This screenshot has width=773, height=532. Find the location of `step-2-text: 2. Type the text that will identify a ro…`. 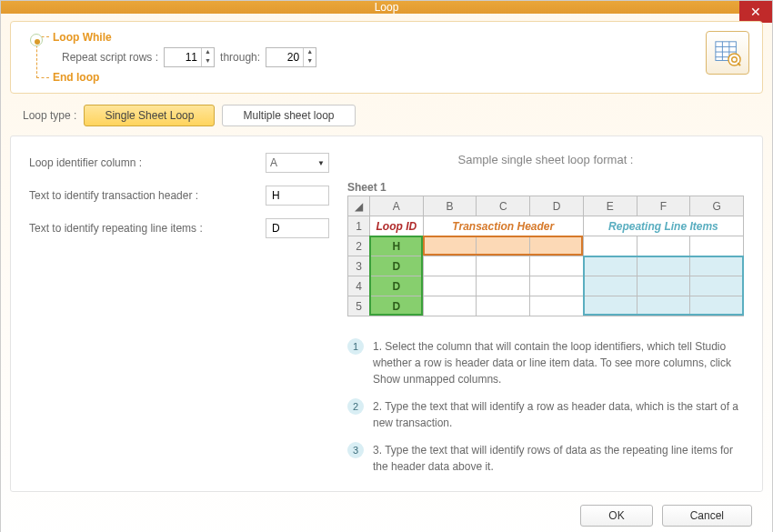

step-2-text: 2. Type the text that will identify a ro… is located at coordinates (558, 415).